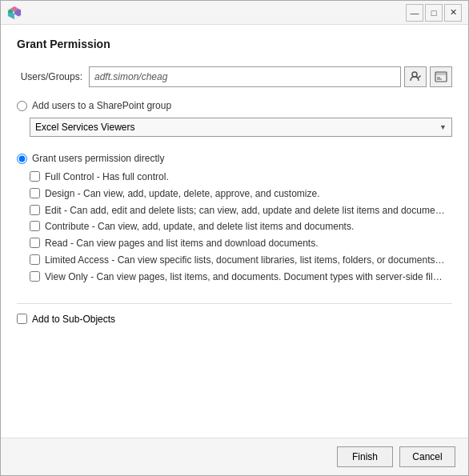 This screenshot has height=476, width=469. What do you see at coordinates (245, 277) in the screenshot?
I see `view-only-text: View Only - Can view pages, list items, …` at bounding box center [245, 277].